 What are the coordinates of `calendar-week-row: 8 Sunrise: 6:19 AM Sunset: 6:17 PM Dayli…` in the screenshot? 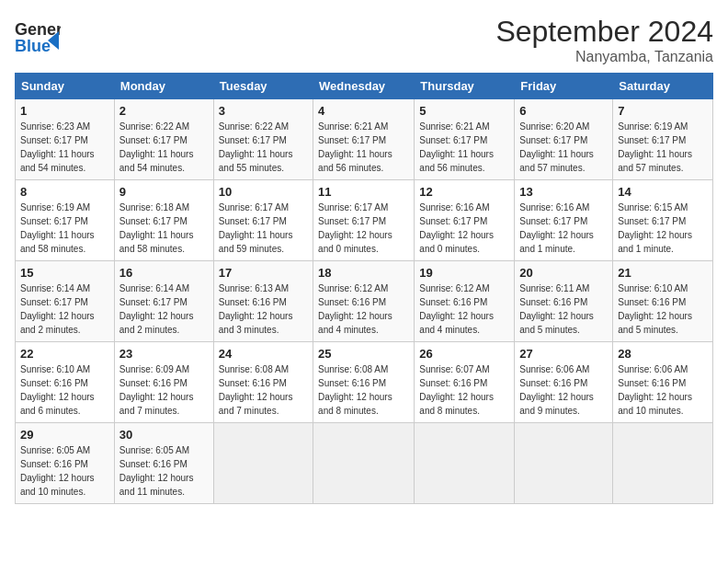 It's located at (364, 221).